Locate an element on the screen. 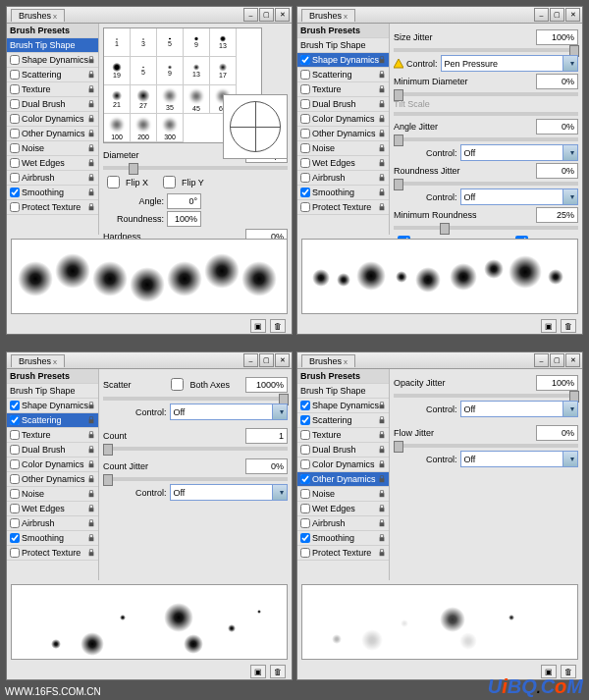 This screenshot has width=589, height=700. flow-jitter-slider is located at coordinates (486, 446).